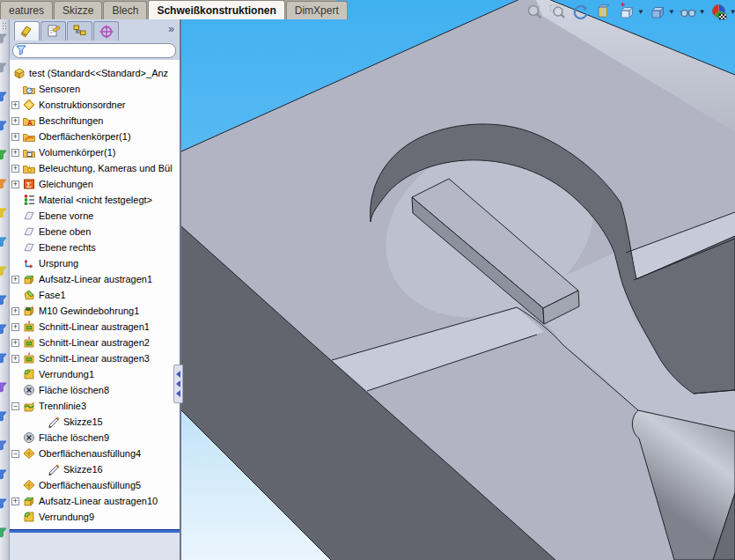  What do you see at coordinates (94, 73) in the screenshot?
I see `tree-item: test (Standard<<Standard>_Anz` at bounding box center [94, 73].